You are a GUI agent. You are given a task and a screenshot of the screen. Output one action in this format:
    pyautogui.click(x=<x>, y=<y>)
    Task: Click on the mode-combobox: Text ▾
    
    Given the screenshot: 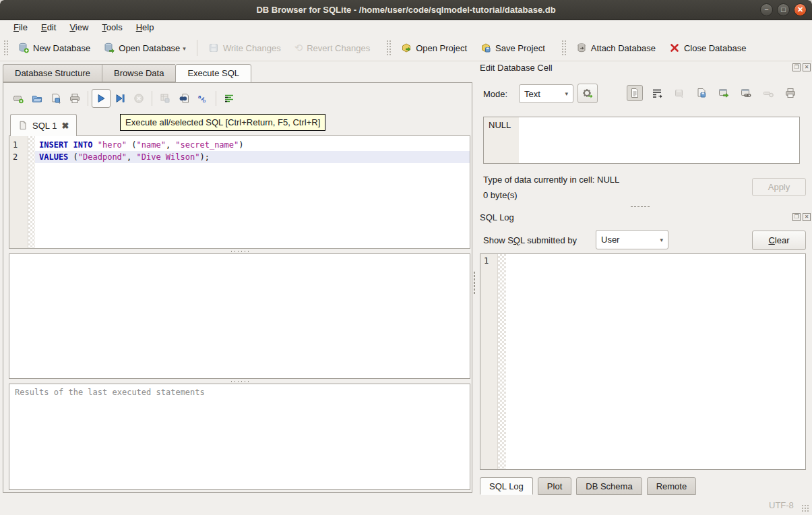 What is the action you would take?
    pyautogui.click(x=546, y=94)
    